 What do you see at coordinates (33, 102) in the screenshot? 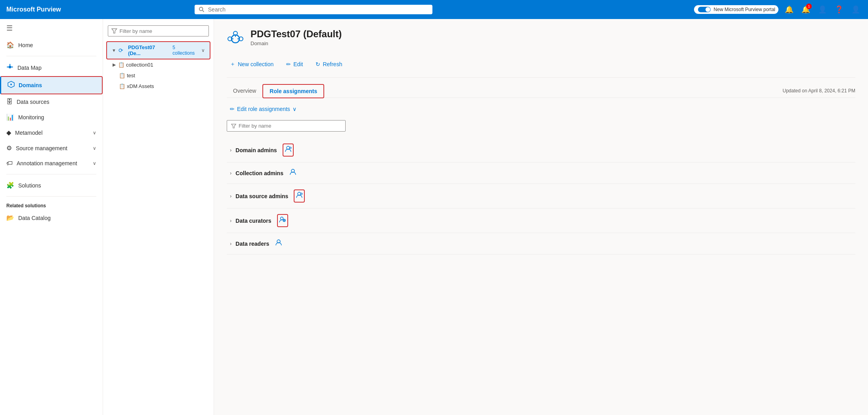
I see `sidebar-datasources-label: Data sources` at bounding box center [33, 102].